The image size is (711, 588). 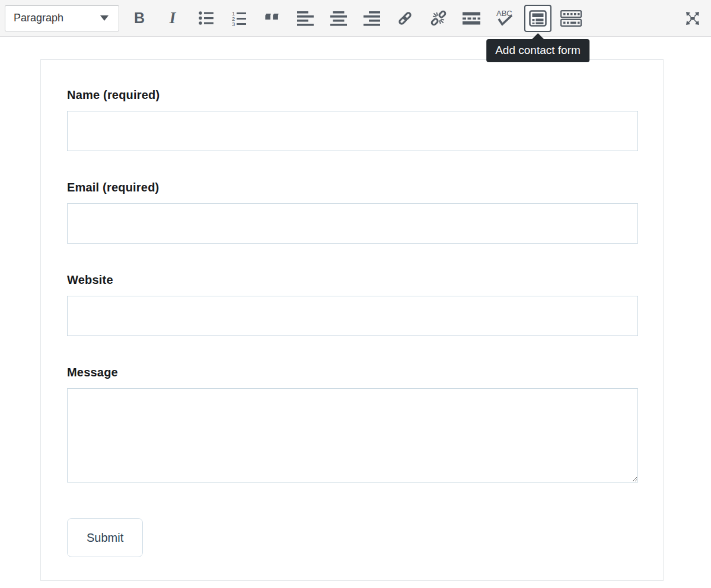 I want to click on align-center-icon, so click(x=339, y=18).